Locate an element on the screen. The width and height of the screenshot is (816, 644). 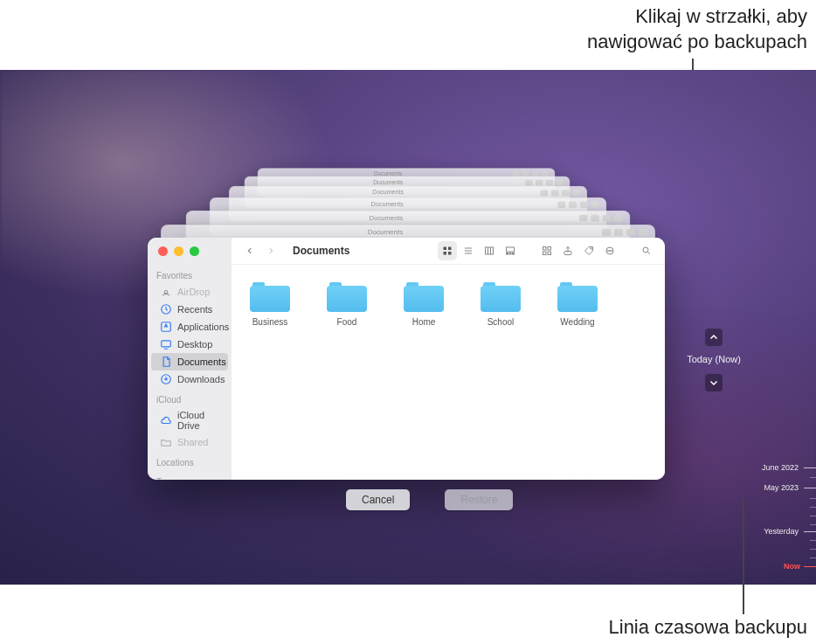
callout-top-text: Klikaj w strzałki, aby nawigować po back… is located at coordinates (697, 29).